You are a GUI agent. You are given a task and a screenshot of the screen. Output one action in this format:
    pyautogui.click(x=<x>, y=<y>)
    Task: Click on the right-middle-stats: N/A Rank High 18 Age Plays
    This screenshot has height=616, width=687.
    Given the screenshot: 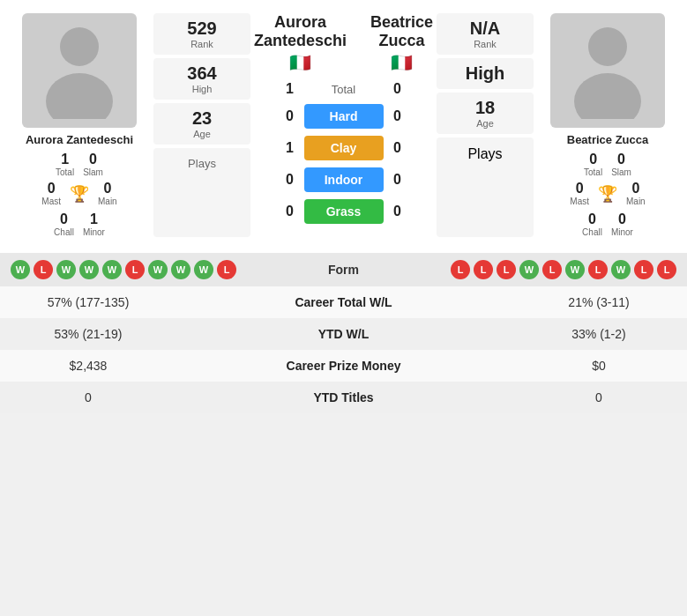 What is the action you would take?
    pyautogui.click(x=485, y=125)
    